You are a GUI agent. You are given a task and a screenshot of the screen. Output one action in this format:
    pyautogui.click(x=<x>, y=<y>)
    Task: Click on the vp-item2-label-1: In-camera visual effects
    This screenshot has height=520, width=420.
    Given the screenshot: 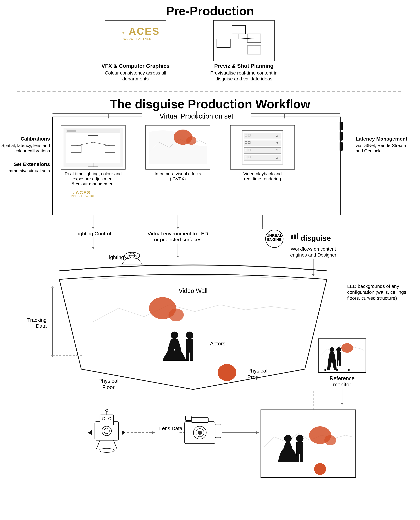 What is the action you would take?
    pyautogui.click(x=178, y=174)
    